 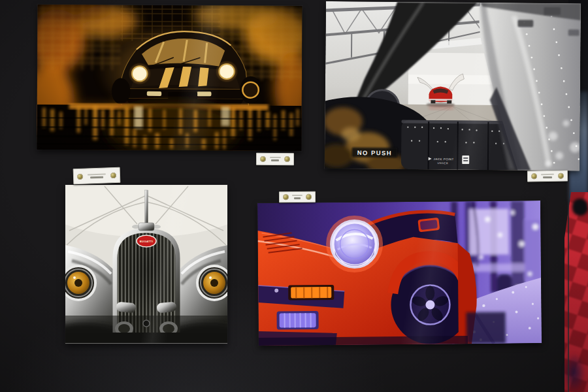 I want to click on side-mirror, so click(x=429, y=225).